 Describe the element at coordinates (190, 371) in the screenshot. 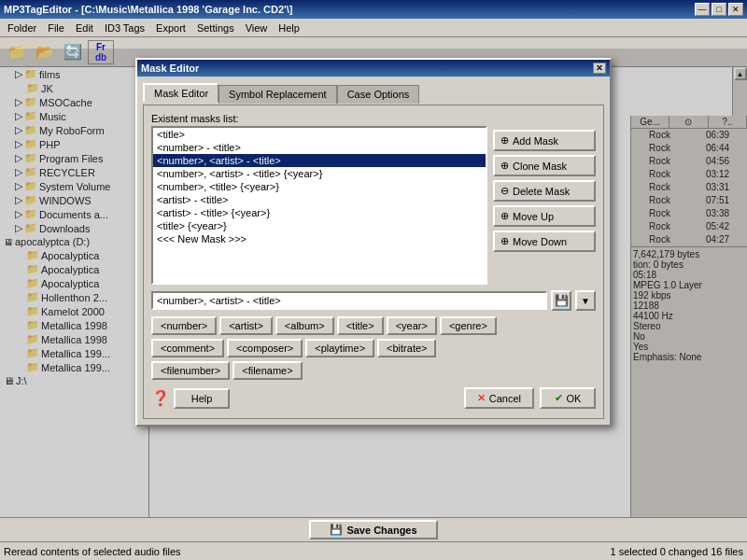

I see `token-filenumber: <filenumber>` at that location.